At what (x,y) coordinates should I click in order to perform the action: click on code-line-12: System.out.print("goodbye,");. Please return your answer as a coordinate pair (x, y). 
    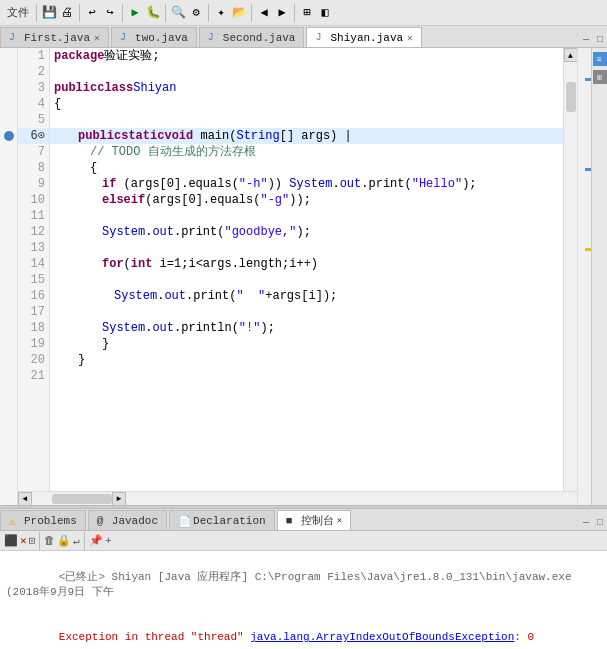
    Looking at the image, I should click on (306, 232).